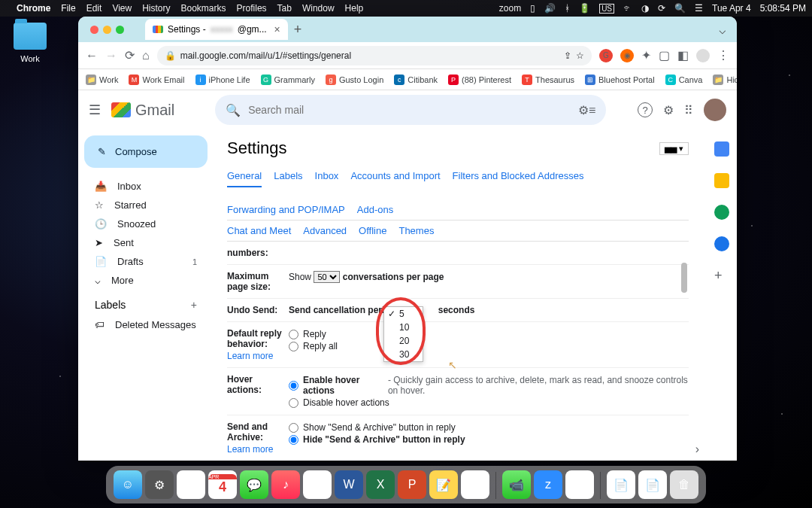 This screenshot has width=812, height=508. Describe the element at coordinates (606, 56) in the screenshot. I see `extension-1-icon: G` at that location.